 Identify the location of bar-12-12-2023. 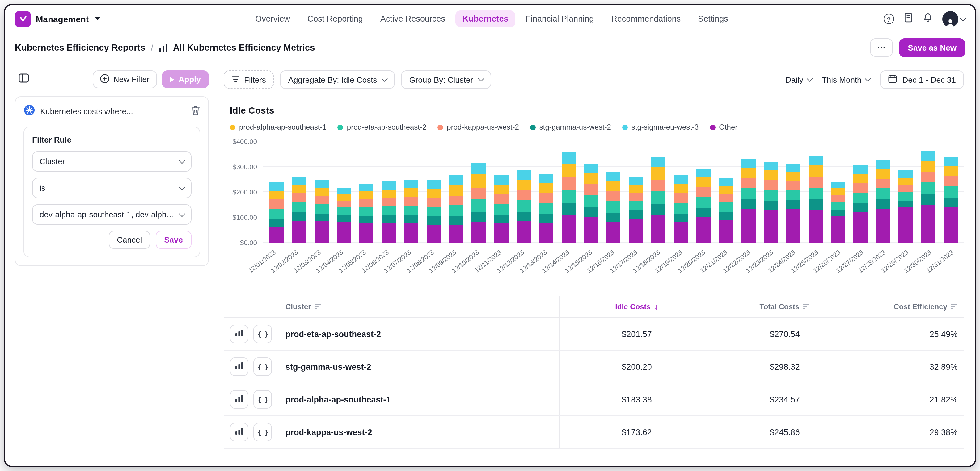
(523, 206).